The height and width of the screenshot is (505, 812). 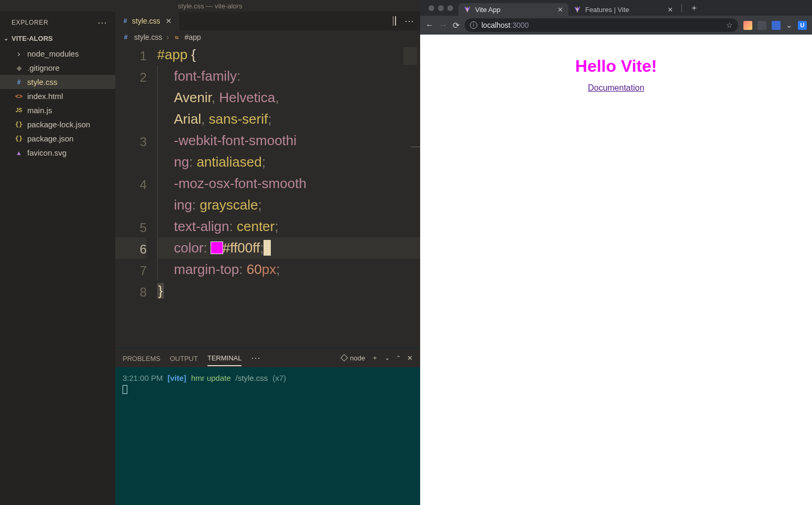 What do you see at coordinates (623, 9) in the screenshot?
I see `browser-tab: Features | Vite ✕` at bounding box center [623, 9].